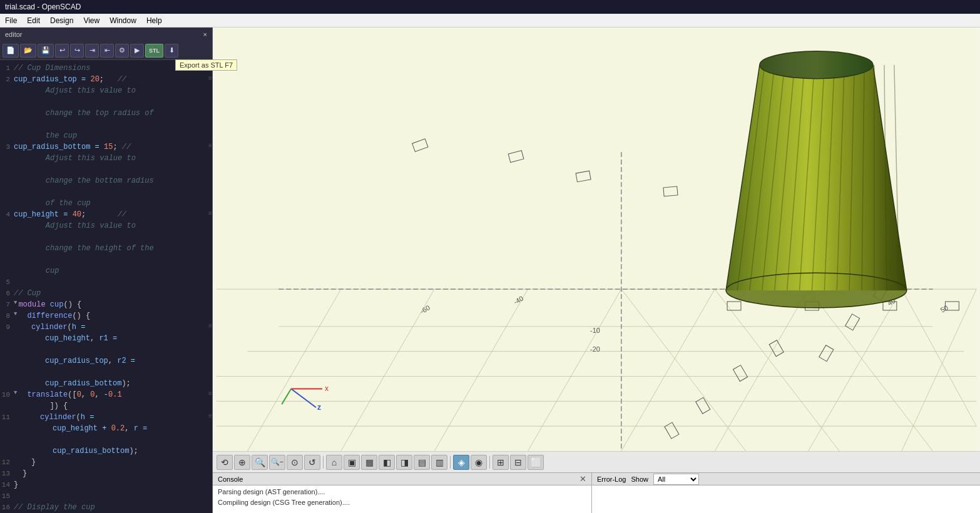  Describe the element at coordinates (123, 21) in the screenshot. I see `menu-window: Window` at that location.